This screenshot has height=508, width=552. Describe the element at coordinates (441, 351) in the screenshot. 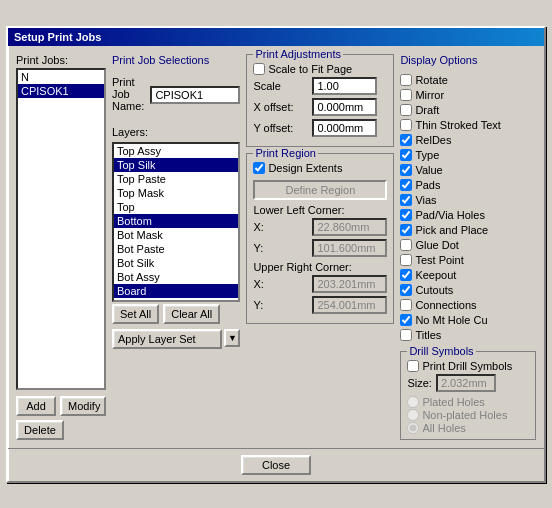

I see `drill-symbols-title: Drill Symbols` at that location.